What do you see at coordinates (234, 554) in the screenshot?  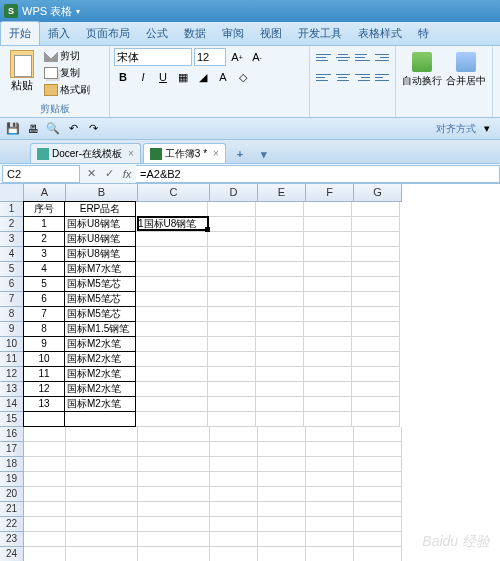 I see `cell-D24` at bounding box center [234, 554].